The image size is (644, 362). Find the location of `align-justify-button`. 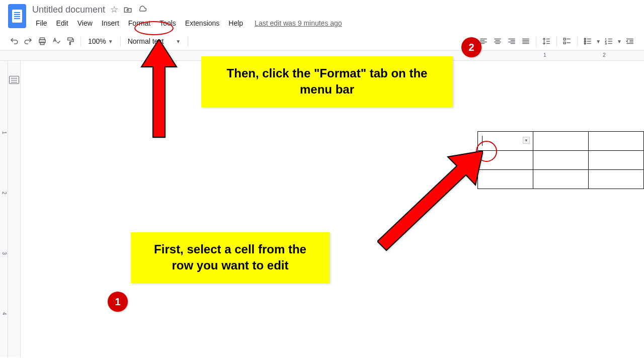

align-justify-button is located at coordinates (526, 41).